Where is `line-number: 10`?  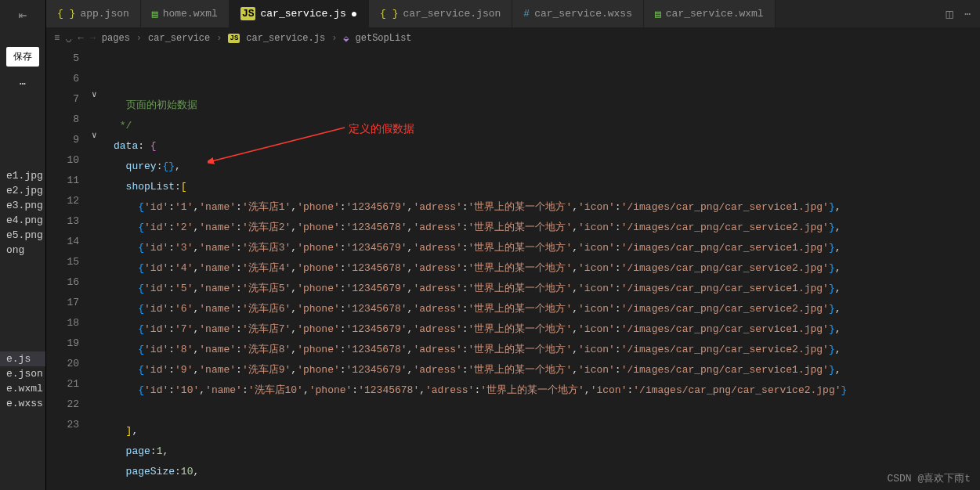 line-number: 10 is located at coordinates (63, 160).